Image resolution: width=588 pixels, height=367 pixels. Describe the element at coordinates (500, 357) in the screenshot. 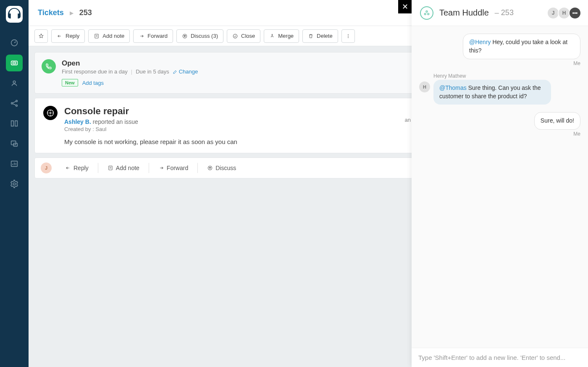

I see `huddle-composer` at that location.